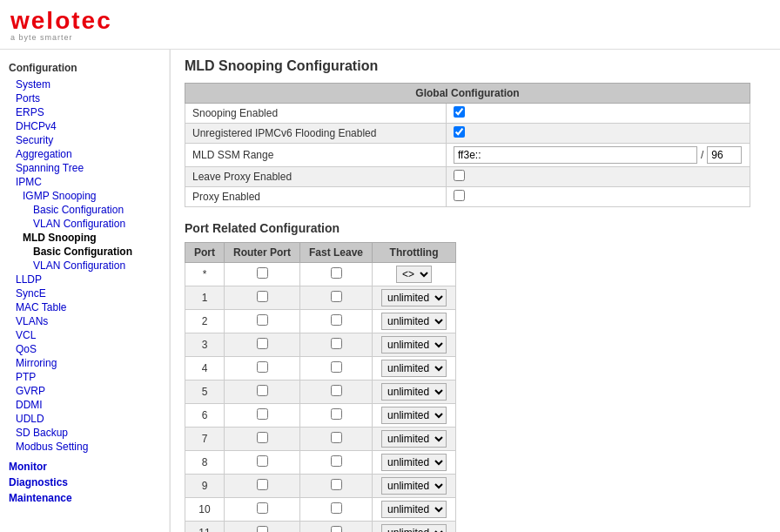  What do you see at coordinates (702, 155) in the screenshot?
I see `mld-ssm-range-slash: /` at bounding box center [702, 155].